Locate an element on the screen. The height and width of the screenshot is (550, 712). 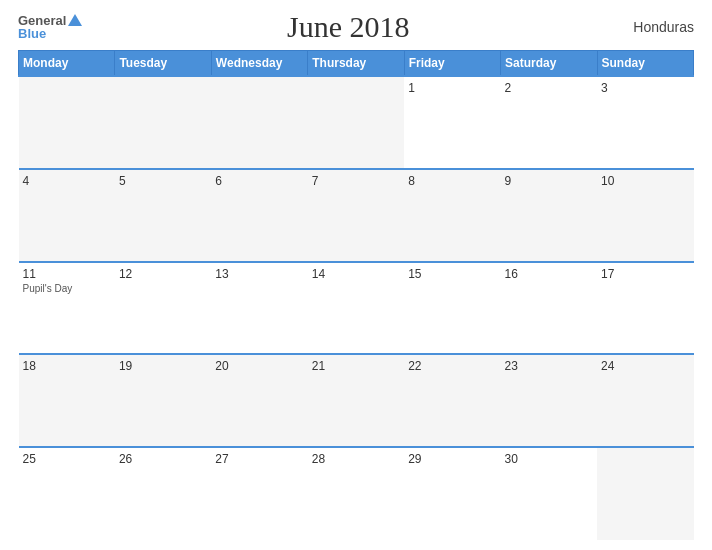
day-number: 26 is located at coordinates (163, 459).